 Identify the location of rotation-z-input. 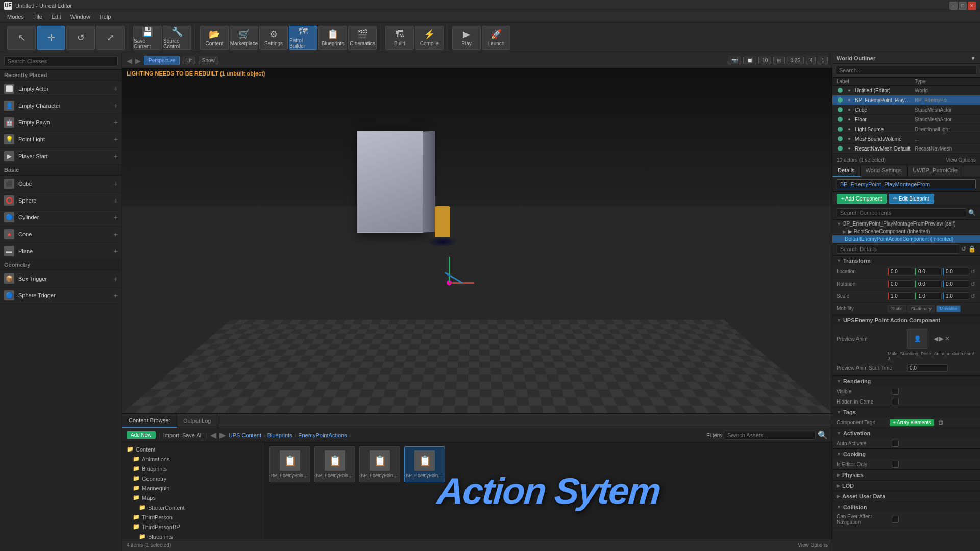
(956, 284).